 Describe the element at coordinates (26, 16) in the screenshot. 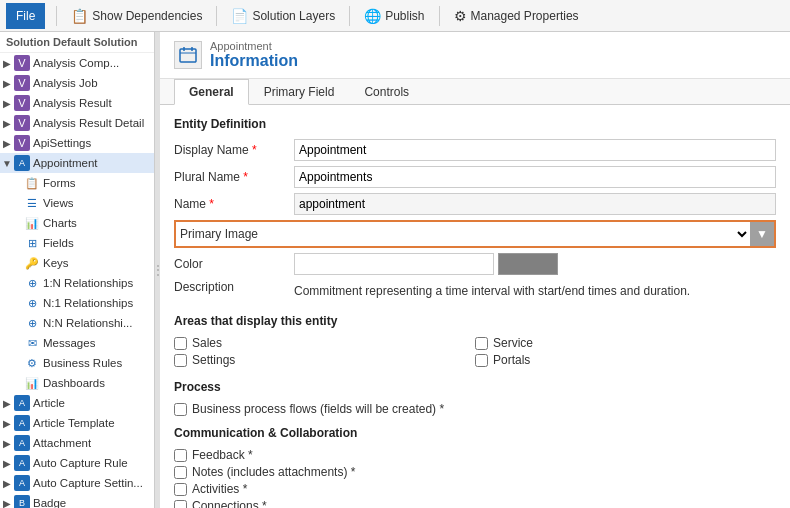

I see `file-button: File` at that location.